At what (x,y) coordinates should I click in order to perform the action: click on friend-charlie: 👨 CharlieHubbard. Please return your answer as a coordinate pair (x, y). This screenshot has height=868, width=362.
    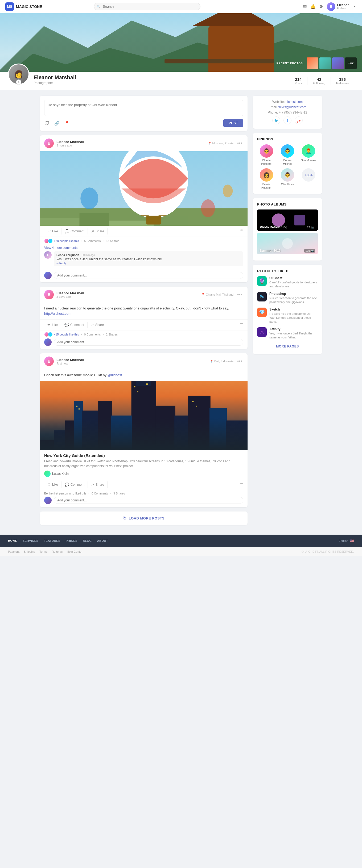
    Looking at the image, I should click on (267, 155).